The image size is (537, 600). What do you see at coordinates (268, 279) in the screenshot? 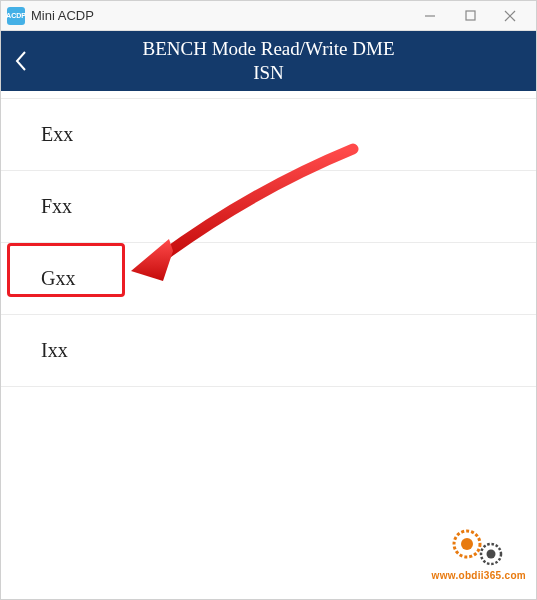
I see `list-item-gxx: Gxx` at bounding box center [268, 279].